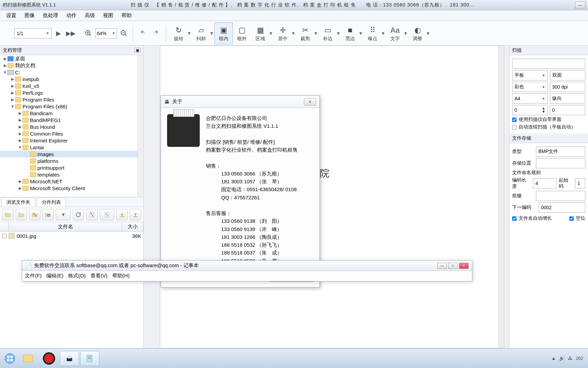 The image size is (588, 368). What do you see at coordinates (33, 33) in the screenshot?
I see `page-input: 1/1 ▼` at bounding box center [33, 33].